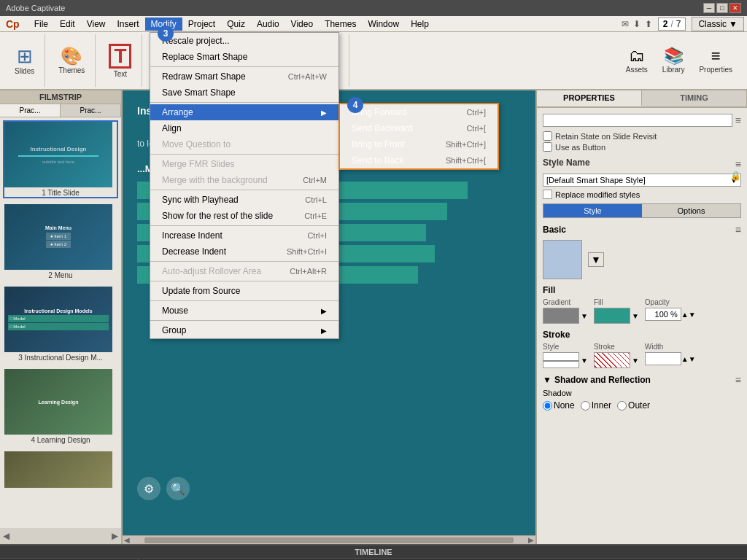  What do you see at coordinates (718, 24) in the screenshot?
I see `view-selector: Classic ▼` at bounding box center [718, 24].